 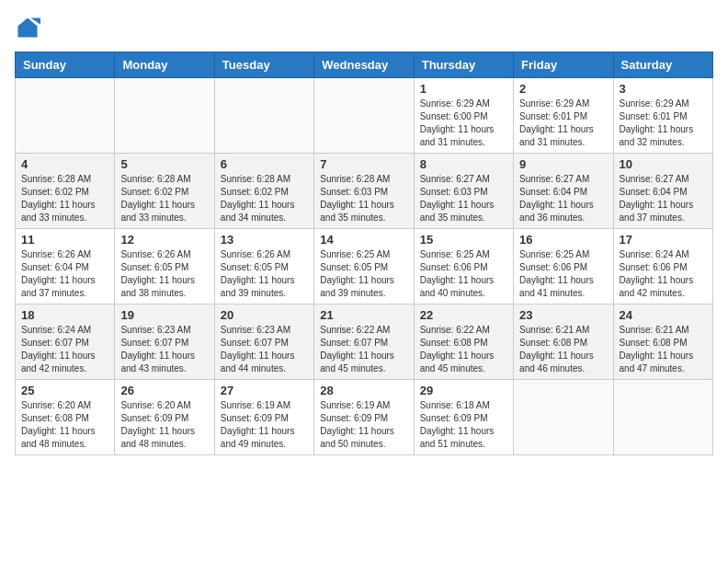 What do you see at coordinates (164, 390) in the screenshot?
I see `day-number: 26` at bounding box center [164, 390].